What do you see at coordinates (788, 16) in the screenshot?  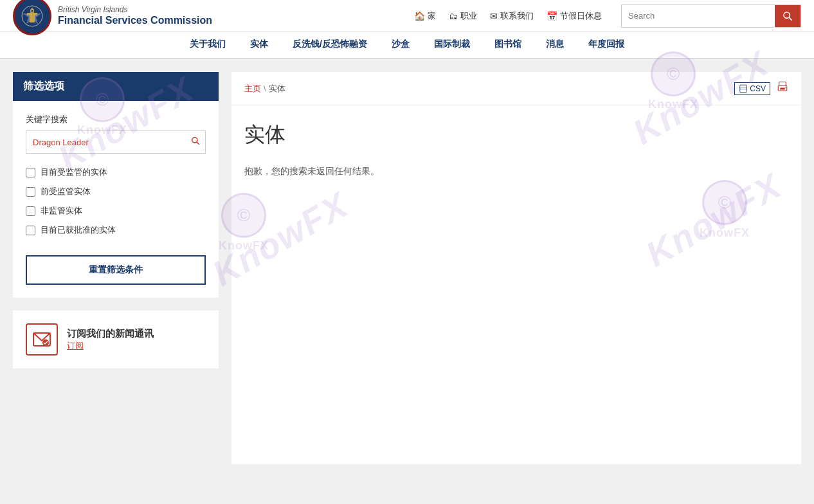 I see `header-search-button` at bounding box center [788, 16].